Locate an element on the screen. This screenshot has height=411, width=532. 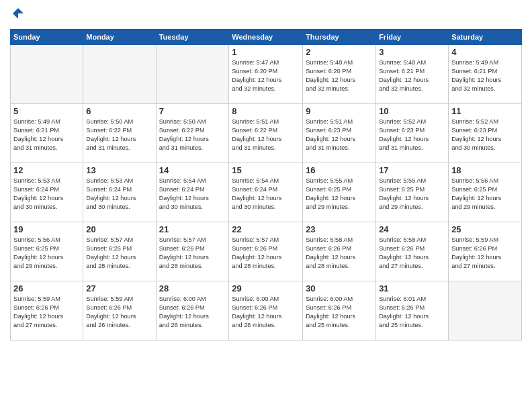
day-cell: 3Sunrise: 5:48 AM Sunset: 6:21 PM Daylig… is located at coordinates (412, 75).